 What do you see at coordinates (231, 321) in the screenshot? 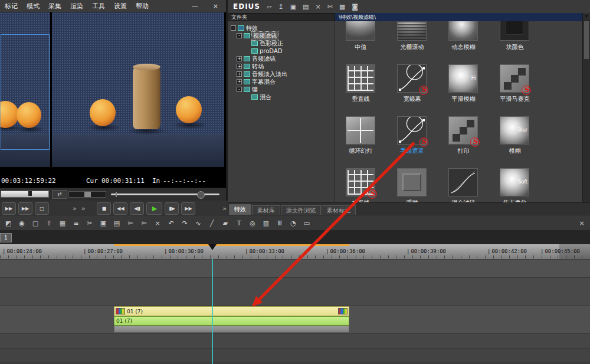
I see `audio-clip: 01 (7)` at bounding box center [231, 321].